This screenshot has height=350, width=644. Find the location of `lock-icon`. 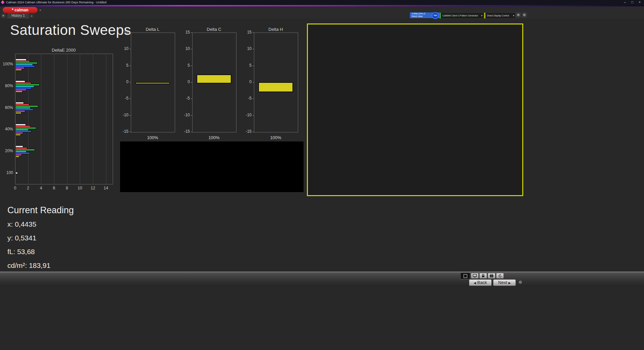

lock-icon is located at coordinates (483, 276).